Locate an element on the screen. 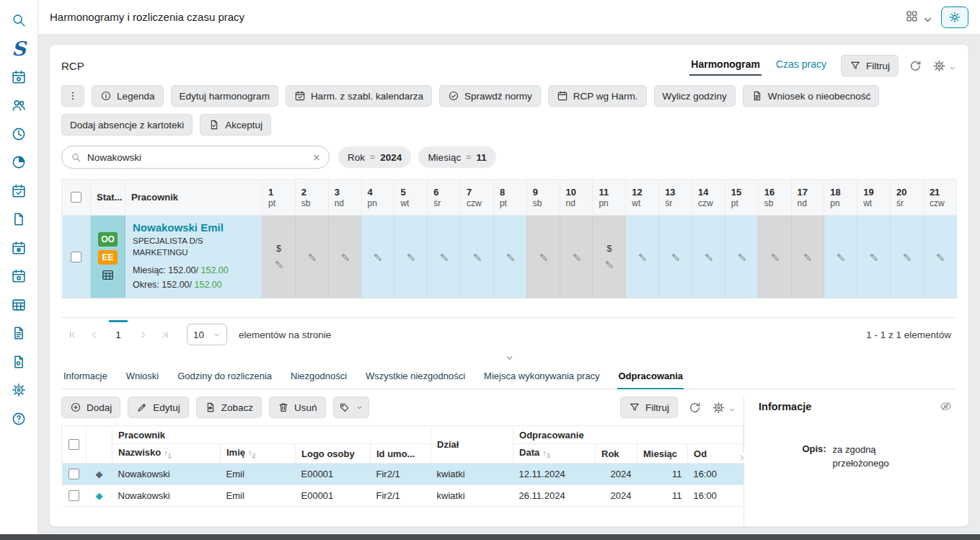 Image resolution: width=980 pixels, height=540 pixels. search-input is located at coordinates (198, 157).